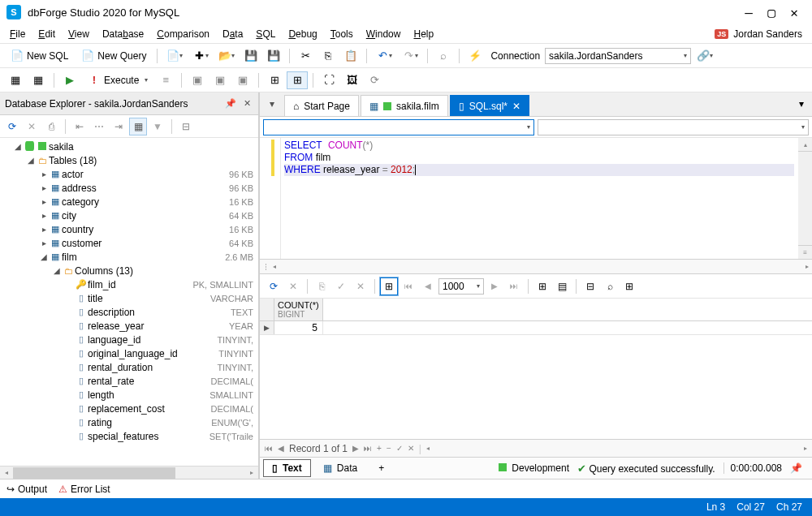 This screenshot has height=516, width=812. I want to click on tree-column-node: ▯ratingENUM('G',, so click(129, 422).